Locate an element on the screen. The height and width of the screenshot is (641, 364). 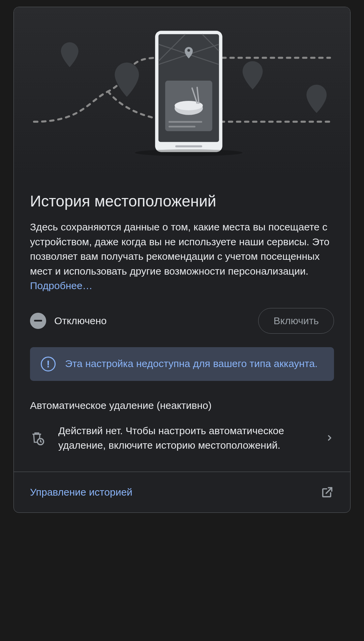
manage-history-link: Управление историей is located at coordinates (81, 492).